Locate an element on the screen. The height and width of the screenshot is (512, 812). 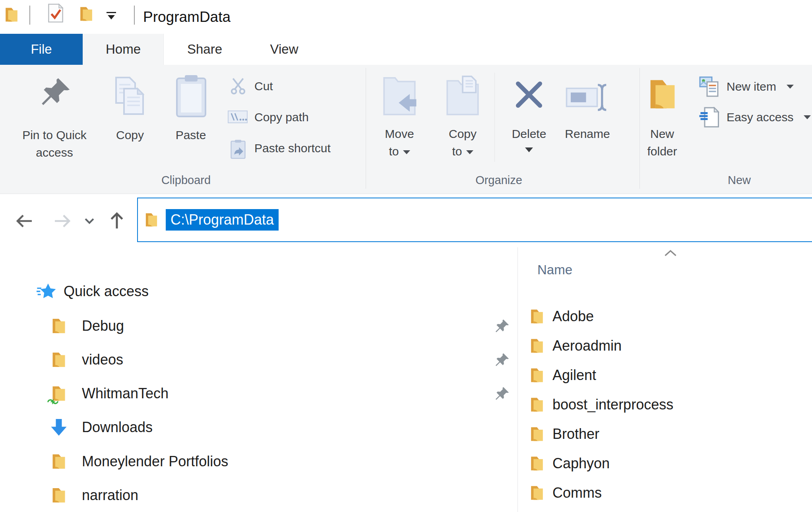
paste-shortcut-button: Paste shortcut is located at coordinates (293, 148).